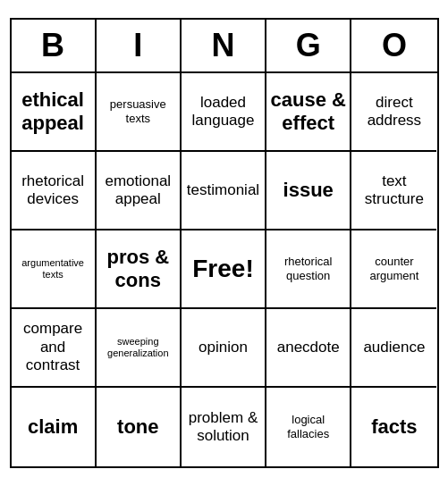 Image resolution: width=448 pixels, height=486 pixels. Describe the element at coordinates (54, 348) in the screenshot. I see `bingo-cell: compare and contrast` at that location.